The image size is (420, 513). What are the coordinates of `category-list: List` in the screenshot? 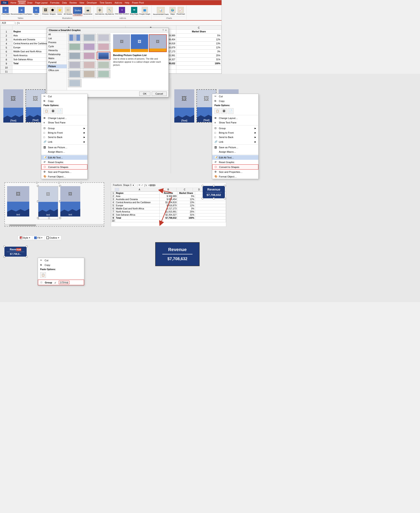 It's located at (57, 39).